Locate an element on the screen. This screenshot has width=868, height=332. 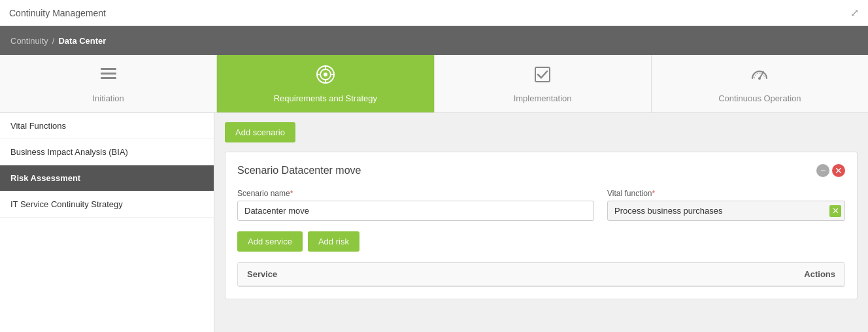
services-table-header: Service Actions is located at coordinates (541, 274).